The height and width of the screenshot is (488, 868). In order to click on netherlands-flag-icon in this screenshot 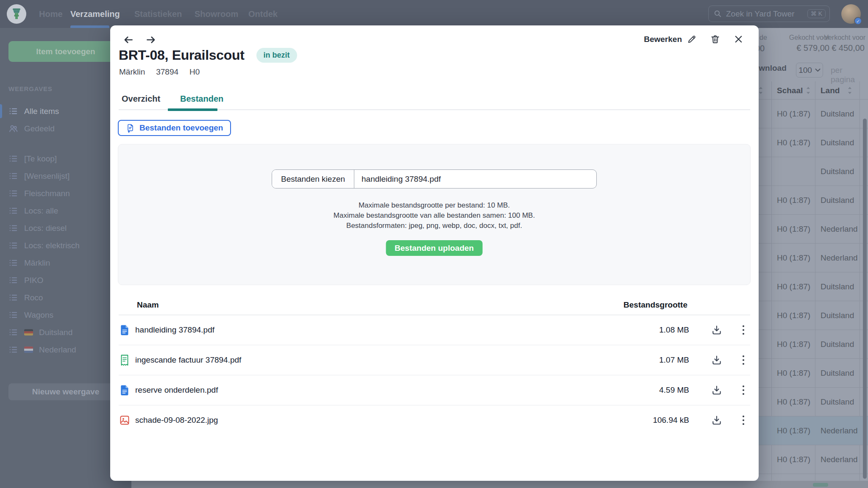, I will do `click(29, 350)`.